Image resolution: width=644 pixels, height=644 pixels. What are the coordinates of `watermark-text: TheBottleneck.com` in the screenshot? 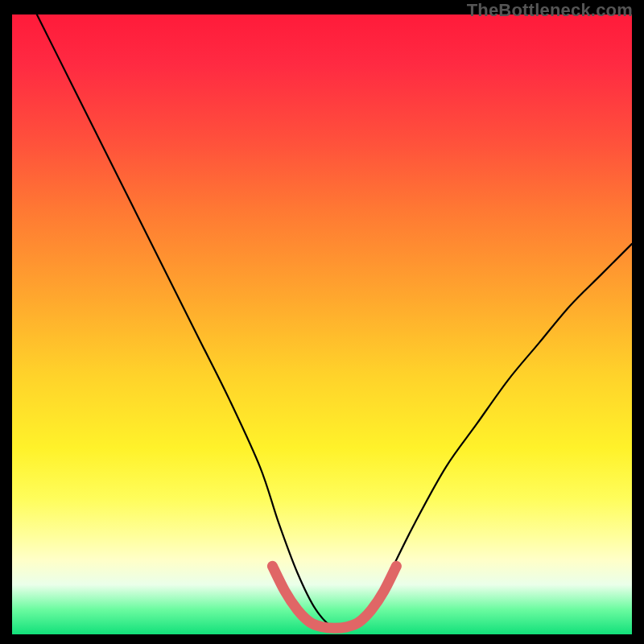 It's located at (550, 10).